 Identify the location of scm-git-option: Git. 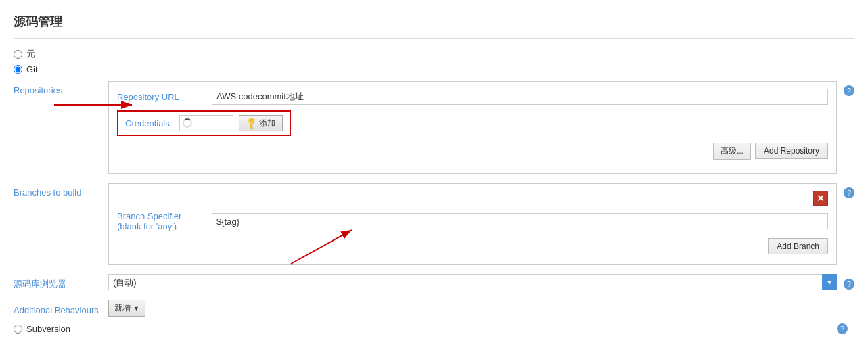
(434, 69).